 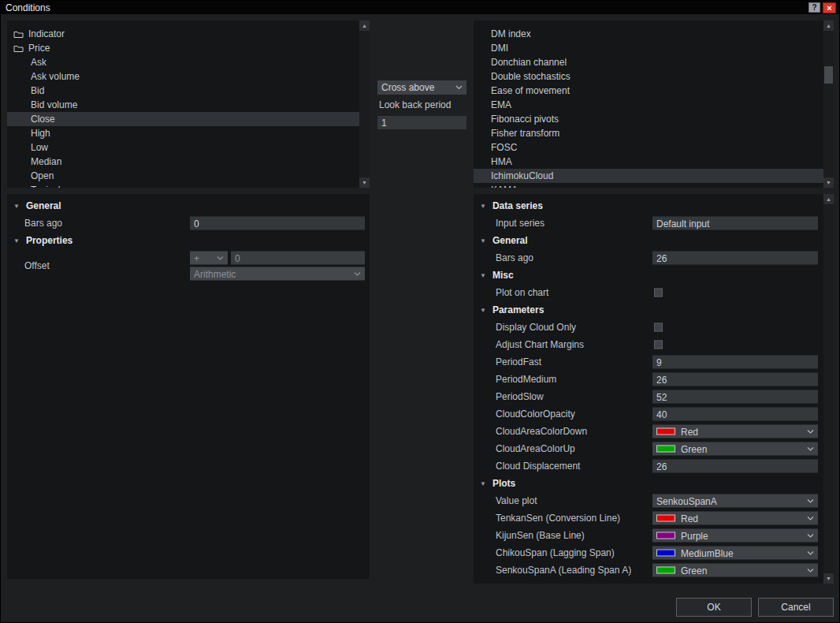 What do you see at coordinates (659, 328) in the screenshot?
I see `property-checkbox-display-cloud-only` at bounding box center [659, 328].